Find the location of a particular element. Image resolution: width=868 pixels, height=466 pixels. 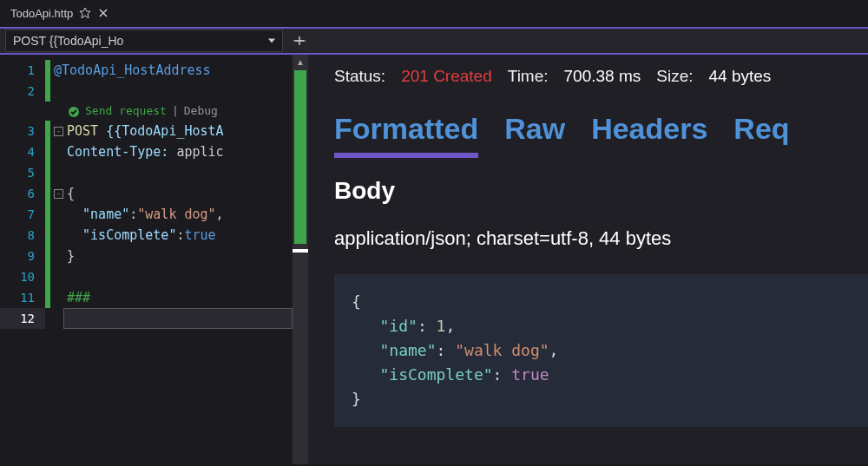

code-text: "walk dog" is located at coordinates (176, 214).